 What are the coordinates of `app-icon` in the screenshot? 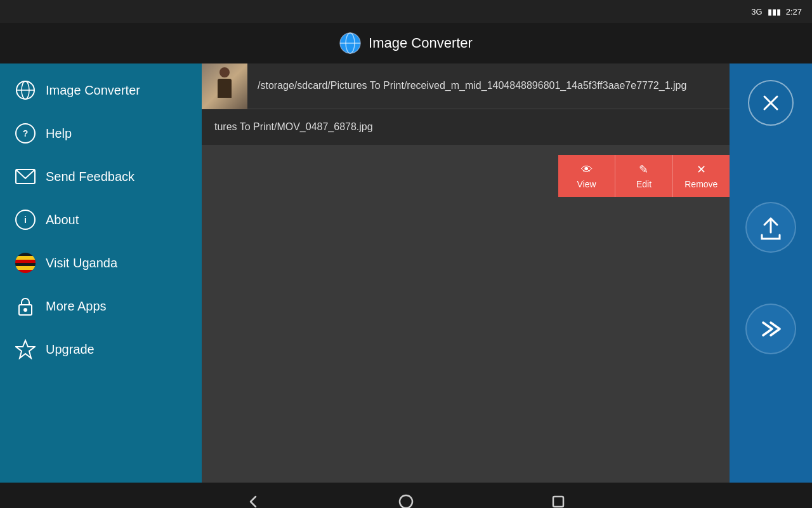 It's located at (350, 43).